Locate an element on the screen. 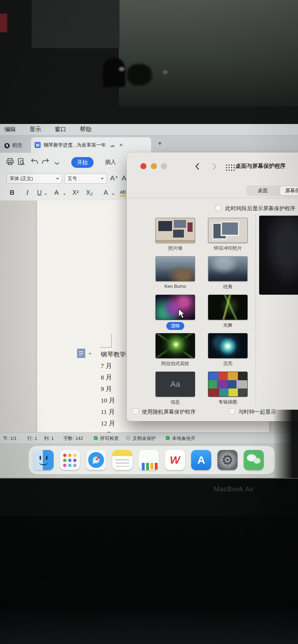  screensaver-option-message: Aa 信息 is located at coordinates (175, 389).